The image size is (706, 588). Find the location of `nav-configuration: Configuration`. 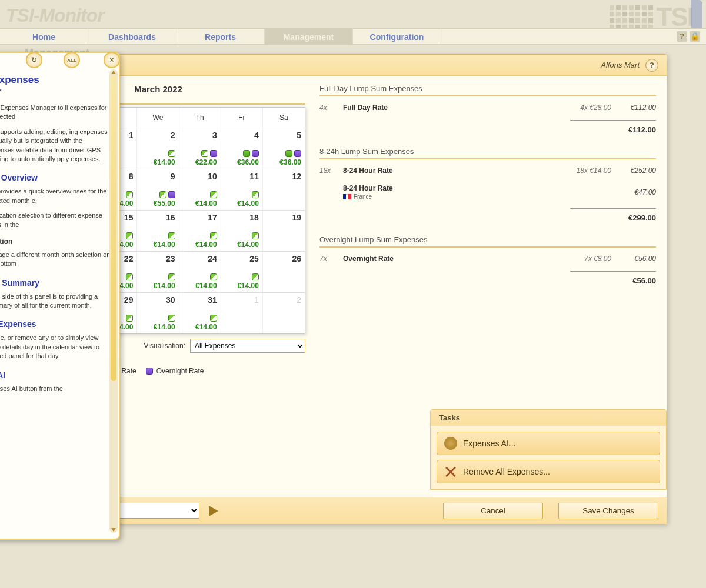

nav-configuration: Configuration is located at coordinates (397, 36).